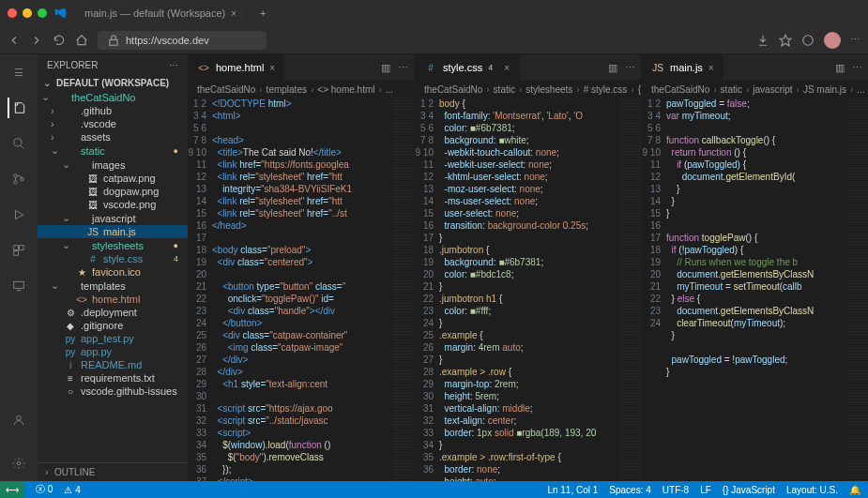 This screenshot has width=868, height=498. What do you see at coordinates (113, 272) in the screenshot?
I see `file-item: ★favicon.ico` at bounding box center [113, 272].